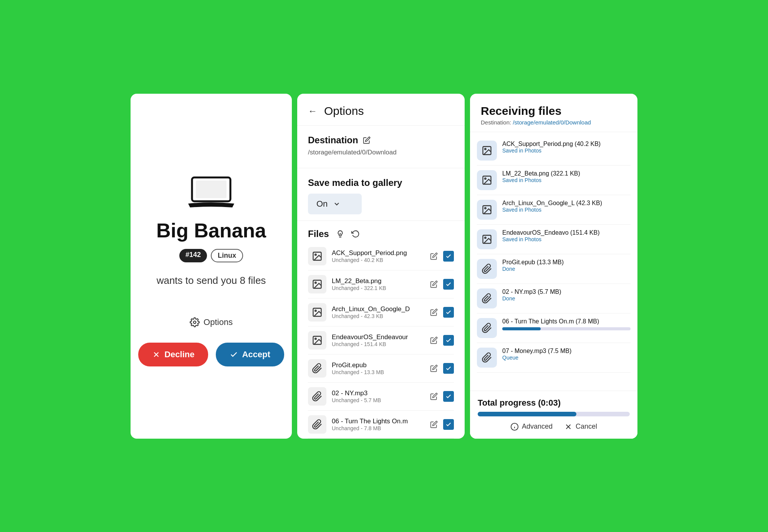 The image size is (768, 532). What do you see at coordinates (554, 414) in the screenshot?
I see `total-progress-bar` at bounding box center [554, 414].